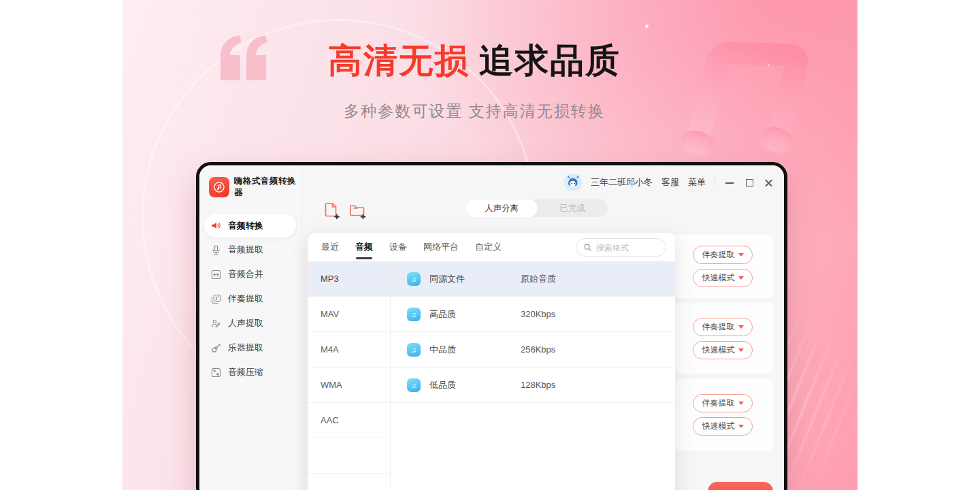 This screenshot has width=980, height=490. I want to click on sidebar-item-label: 音频合并, so click(246, 274).